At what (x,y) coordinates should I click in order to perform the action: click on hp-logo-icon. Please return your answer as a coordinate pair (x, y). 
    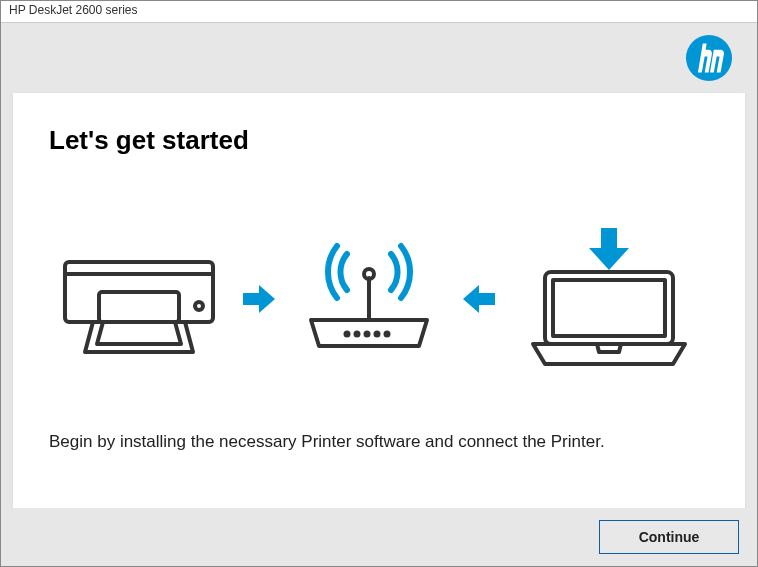
    Looking at the image, I should click on (709, 58).